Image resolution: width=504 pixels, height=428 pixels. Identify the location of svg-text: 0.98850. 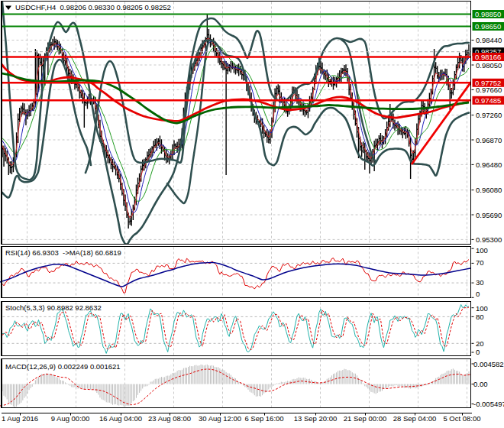
(488, 14).